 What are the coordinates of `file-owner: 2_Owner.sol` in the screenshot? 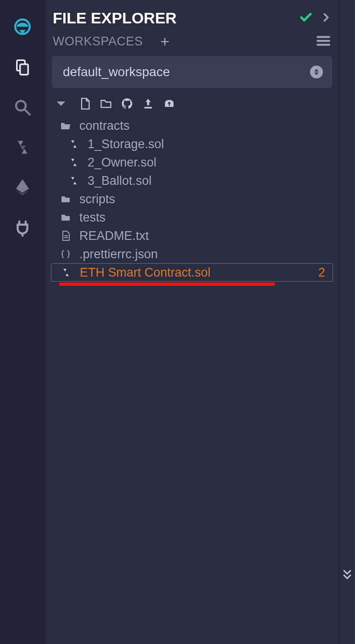 It's located at (192, 162).